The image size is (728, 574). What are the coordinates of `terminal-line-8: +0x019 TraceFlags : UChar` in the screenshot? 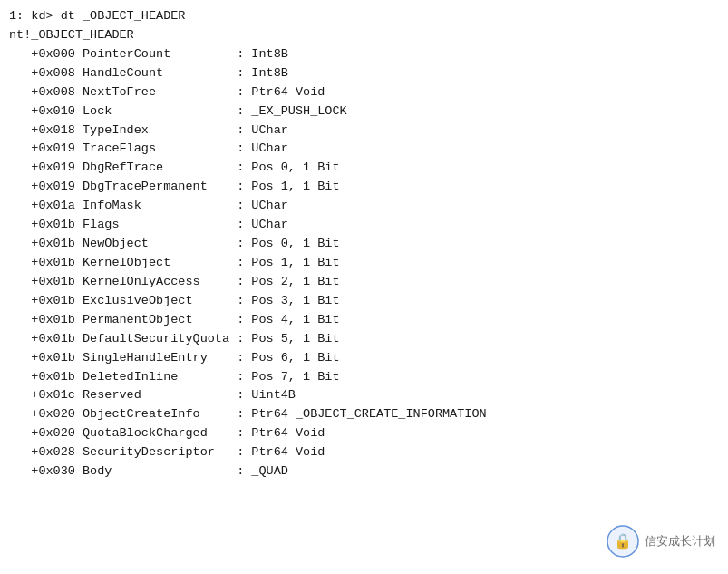 It's located at (364, 149).